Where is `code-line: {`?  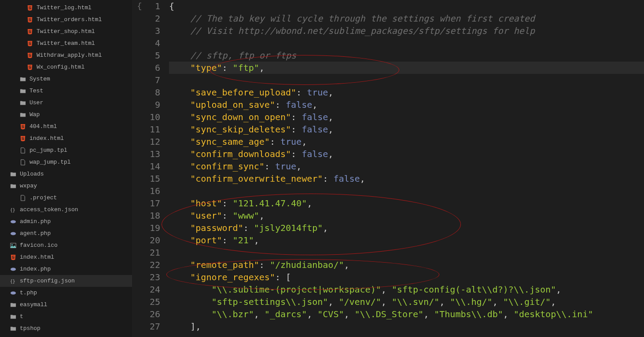 code-line: { is located at coordinates (407, 6).